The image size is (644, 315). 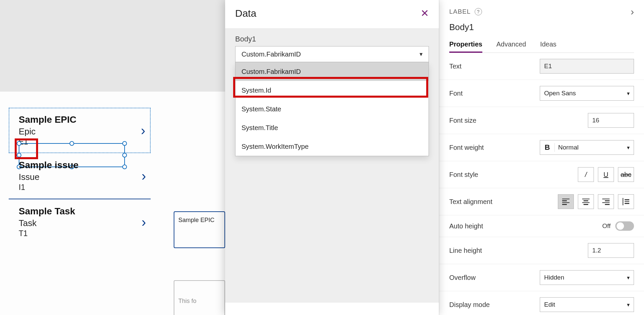 I want to click on data-field-selected-value: Custom.FabrikamID, so click(x=271, y=54).